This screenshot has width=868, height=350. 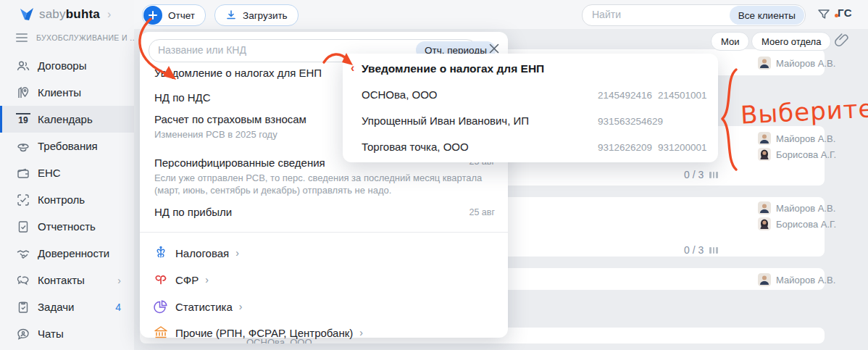 I want to click on category-nalogovaya: Налоговая ›, so click(x=196, y=253).